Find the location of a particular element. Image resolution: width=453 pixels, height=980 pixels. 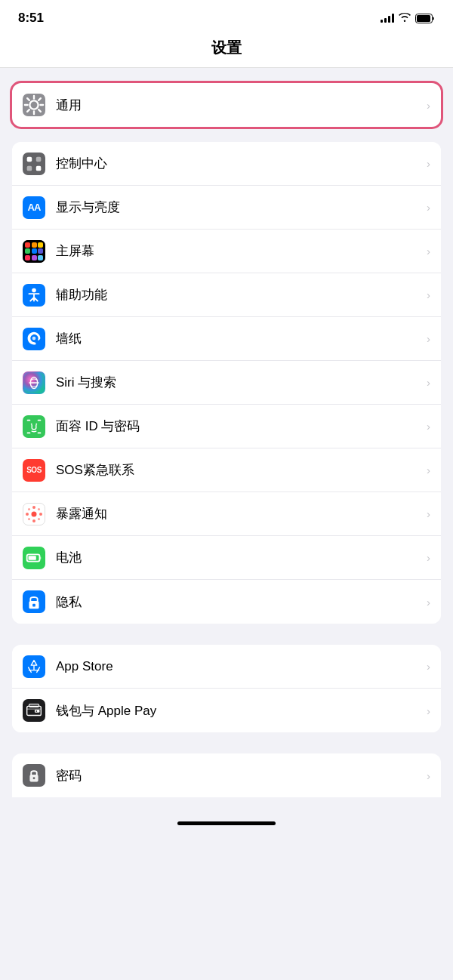

wallpaper-icon is located at coordinates (34, 339).